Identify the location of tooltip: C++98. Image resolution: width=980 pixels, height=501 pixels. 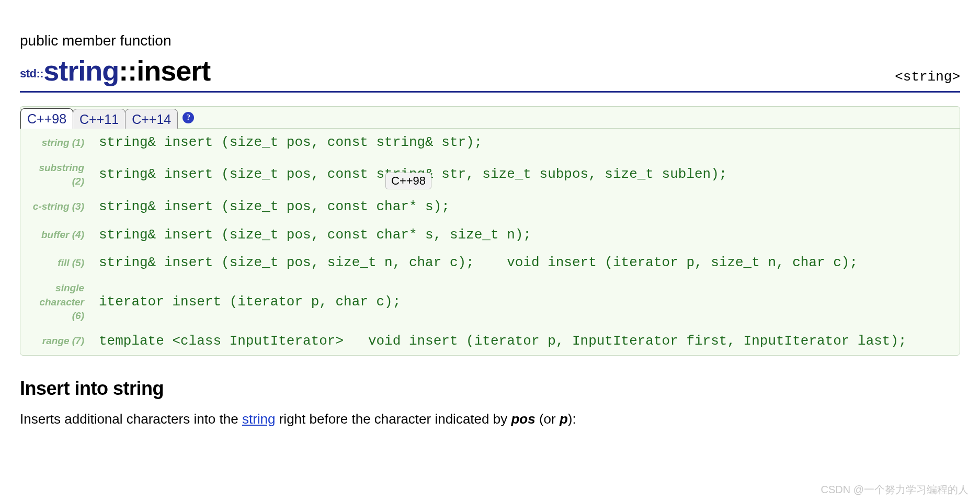
(408, 181).